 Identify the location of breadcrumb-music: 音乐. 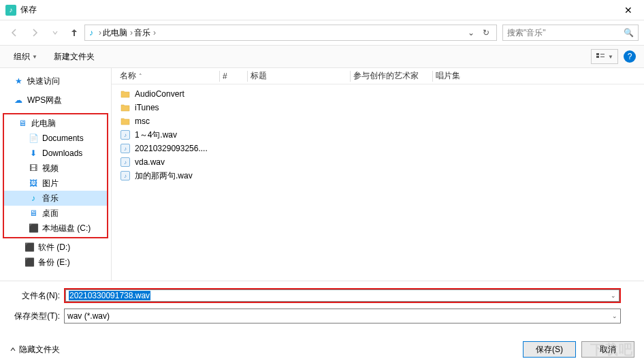
(142, 33).